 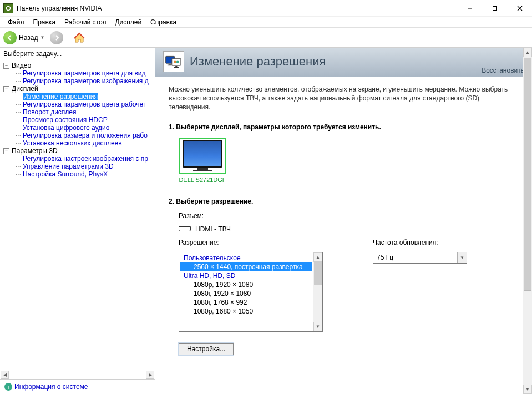 What do you see at coordinates (202, 156) in the screenshot?
I see `monitor-icon` at bounding box center [202, 156].